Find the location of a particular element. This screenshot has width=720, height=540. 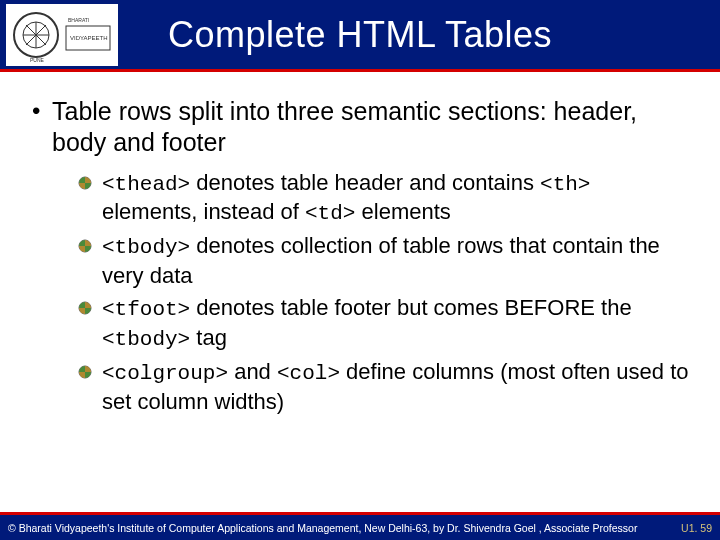

text-fragment: denotes table header and contains is located at coordinates (365, 182).